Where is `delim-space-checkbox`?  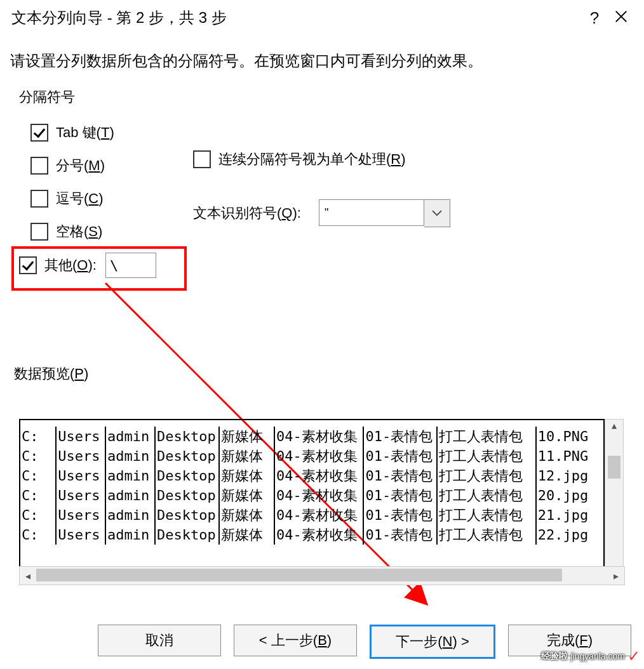 delim-space-checkbox is located at coordinates (39, 232).